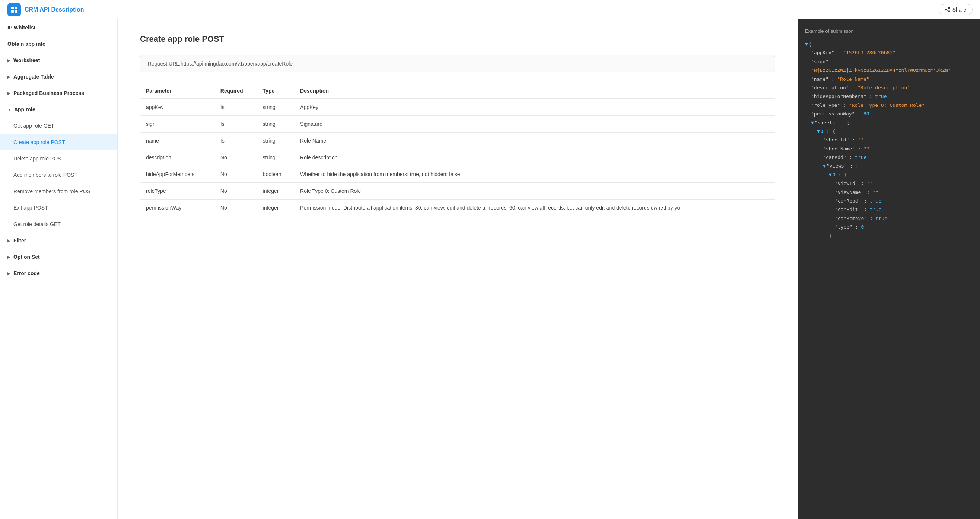 The image size is (980, 519). Describe the element at coordinates (59, 273) in the screenshot. I see `sidebar-group-error-code: Error code` at that location.